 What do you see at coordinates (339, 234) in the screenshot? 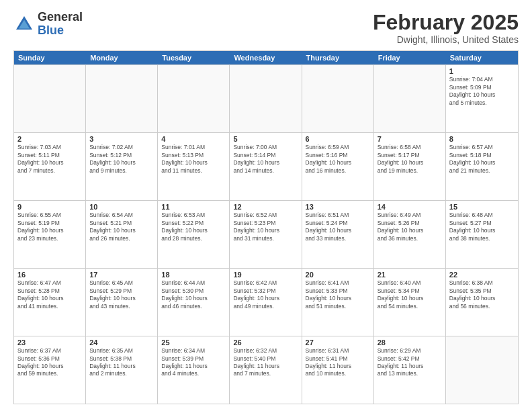
I see `calendar-cell-r2-c4: 13Sunrise: 6:51 AM Sunset: 5:24 PM Dayli…` at bounding box center [339, 234].